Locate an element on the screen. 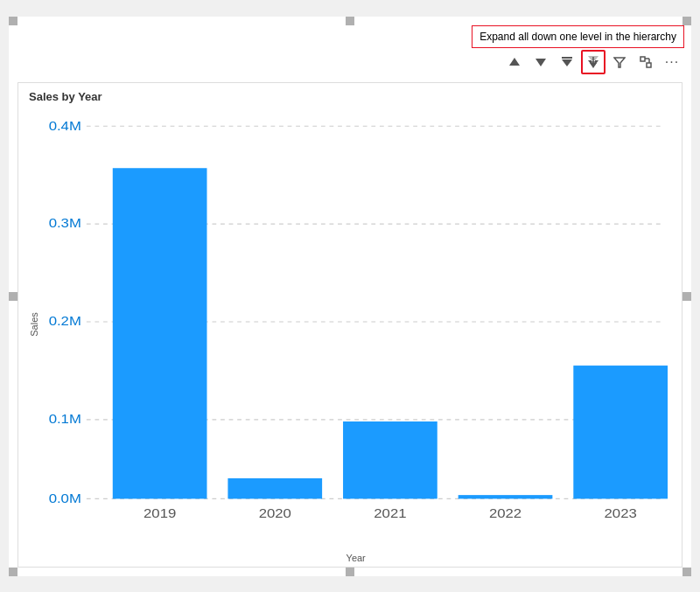 Image resolution: width=700 pixels, height=592 pixels. more-options-icon: ··· is located at coordinates (672, 62).